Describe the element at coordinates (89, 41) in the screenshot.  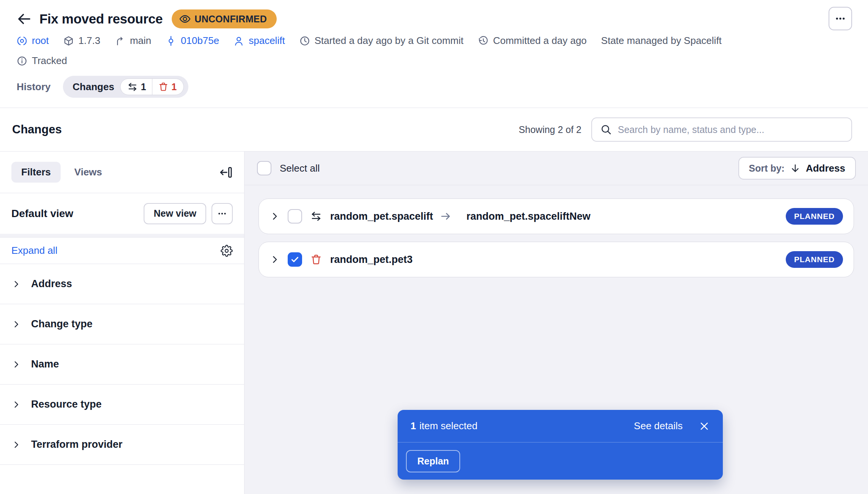
I see `meta-version-label: 1.7.3` at that location.